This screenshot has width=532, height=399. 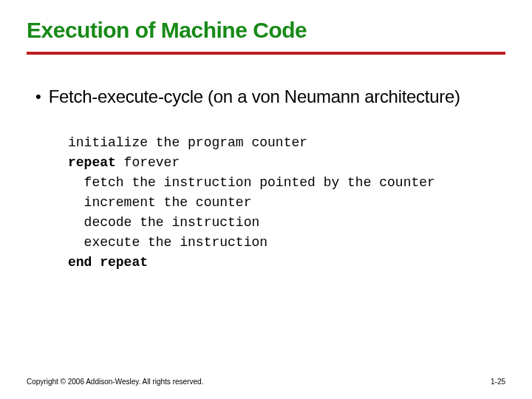 I want to click on code-line: decode the instruction, so click(x=287, y=223).